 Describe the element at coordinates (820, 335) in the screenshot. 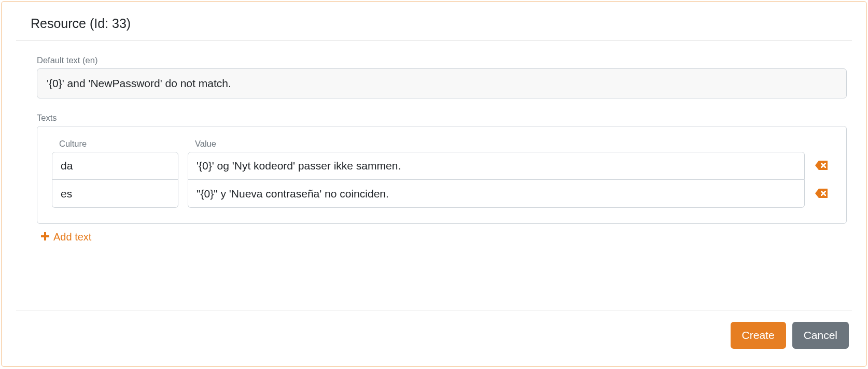

I see `cancel-button: Cancel` at that location.